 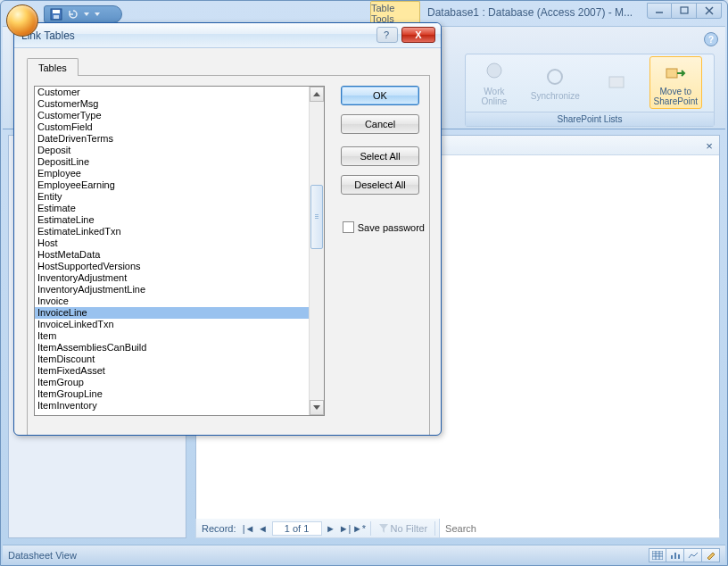 I want to click on listbox-scrollbar, so click(x=316, y=251).